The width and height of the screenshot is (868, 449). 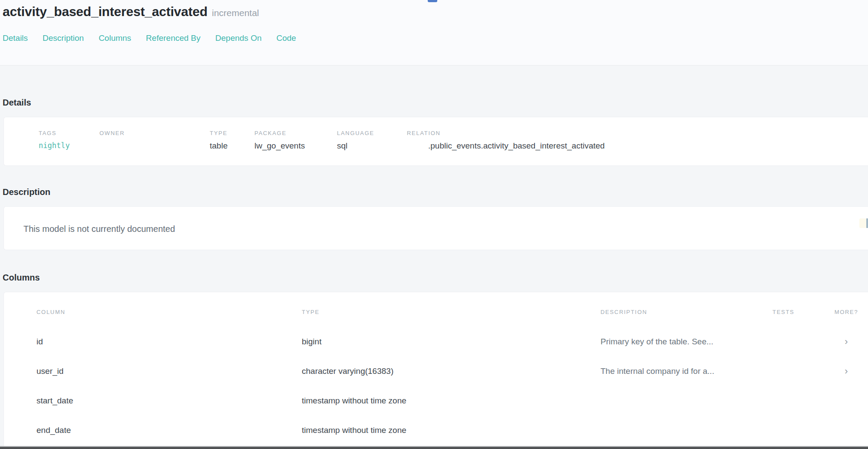 What do you see at coordinates (69, 145) in the screenshot?
I see `tag-link: nightly` at bounding box center [69, 145].